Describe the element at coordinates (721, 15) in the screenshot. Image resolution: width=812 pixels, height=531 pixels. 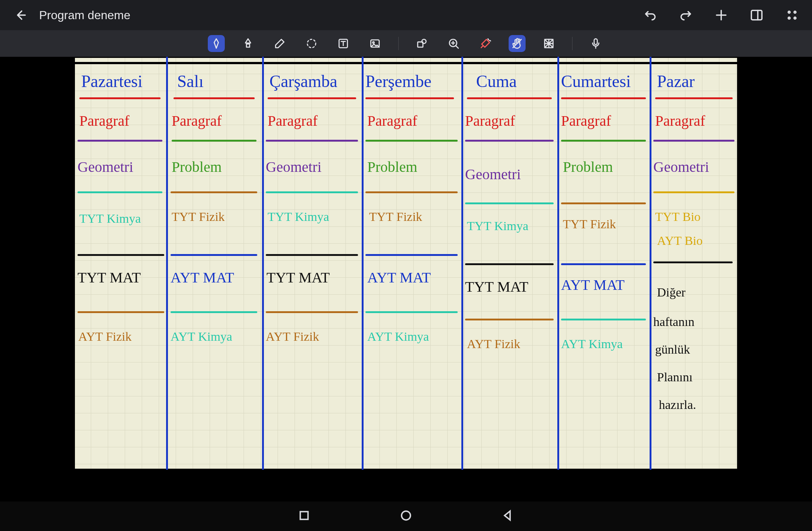
I see `add-button` at that location.